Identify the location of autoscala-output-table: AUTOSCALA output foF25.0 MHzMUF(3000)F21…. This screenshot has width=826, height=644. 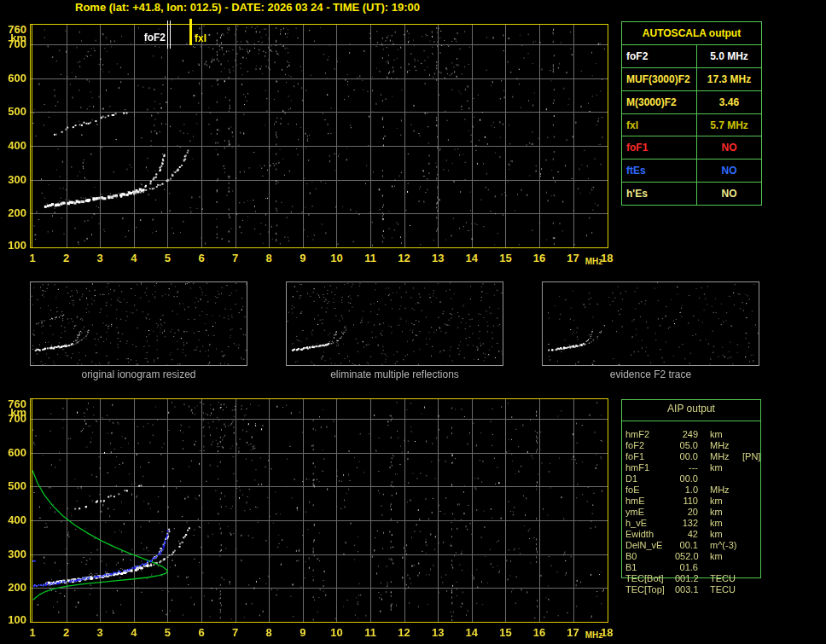
(691, 113).